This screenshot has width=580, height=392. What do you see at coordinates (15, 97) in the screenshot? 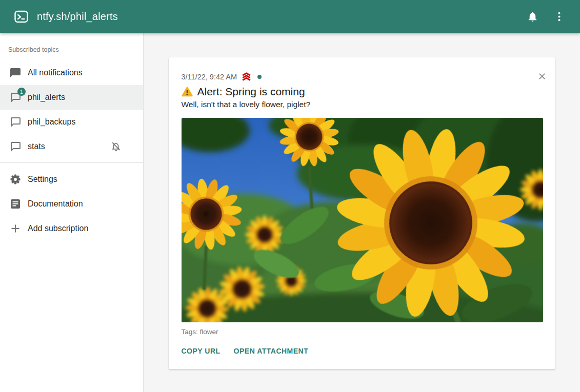
I see `chat-bubble-outline-icon: 1` at bounding box center [15, 97].